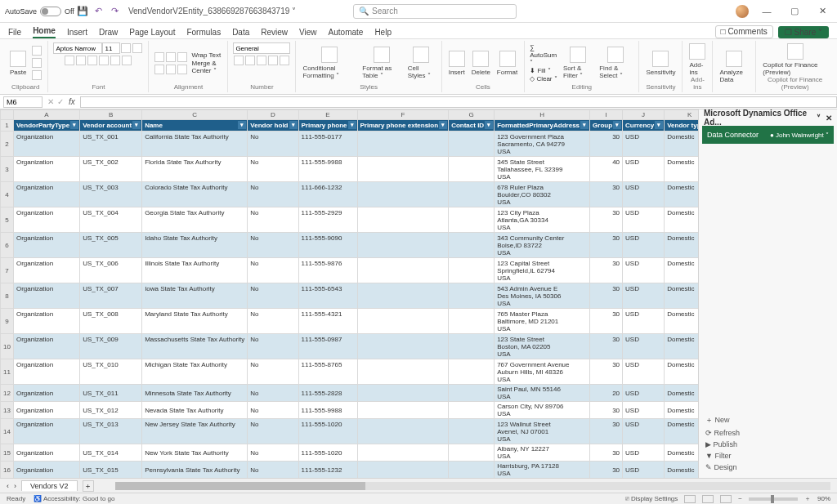 The image size is (837, 504). Describe the element at coordinates (92, 60) in the screenshot. I see `underline-icon` at that location.